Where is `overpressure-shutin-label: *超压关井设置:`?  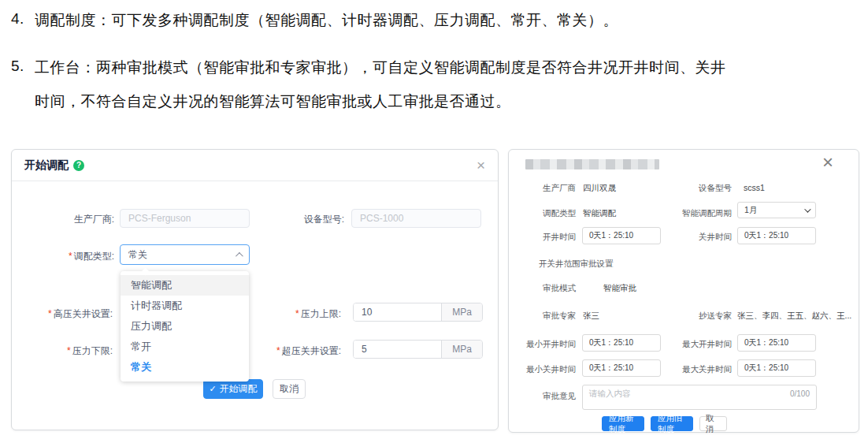
overpressure-shutin-label: *超压关井设置: is located at coordinates (290, 352).